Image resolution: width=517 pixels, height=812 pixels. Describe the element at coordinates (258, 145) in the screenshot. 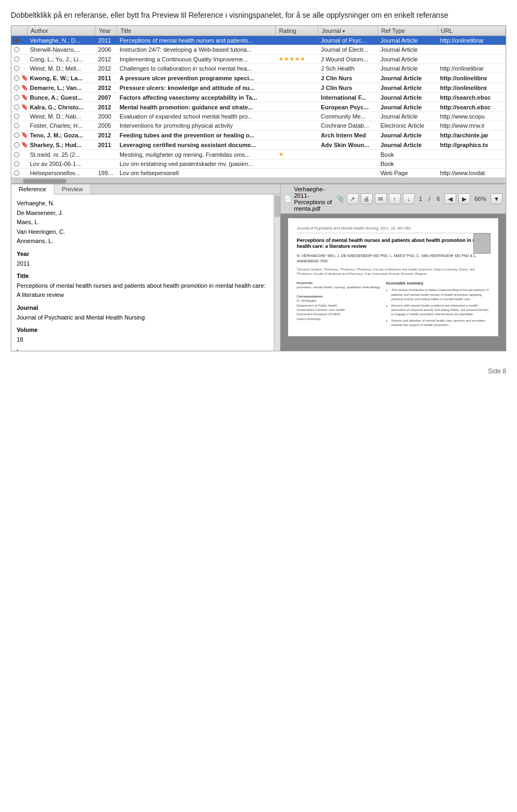

I see `table-row: 🔖Sharkey, S.; Hud...2011Leveraging certi…` at that location.